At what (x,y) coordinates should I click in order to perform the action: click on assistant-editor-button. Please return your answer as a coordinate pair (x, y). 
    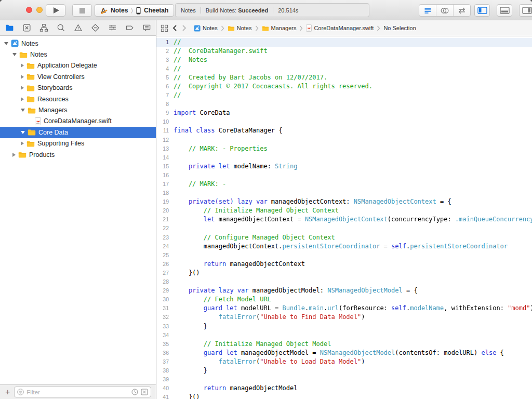
    Looking at the image, I should click on (445, 10).